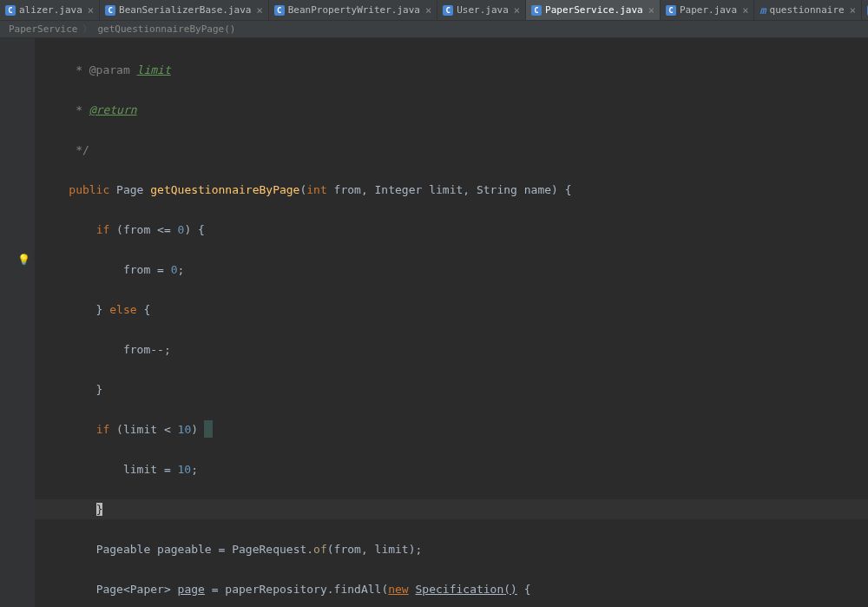 This screenshot has width=868, height=607. I want to click on breadcrumb-method: getQuestionnaireByPage(), so click(167, 30).